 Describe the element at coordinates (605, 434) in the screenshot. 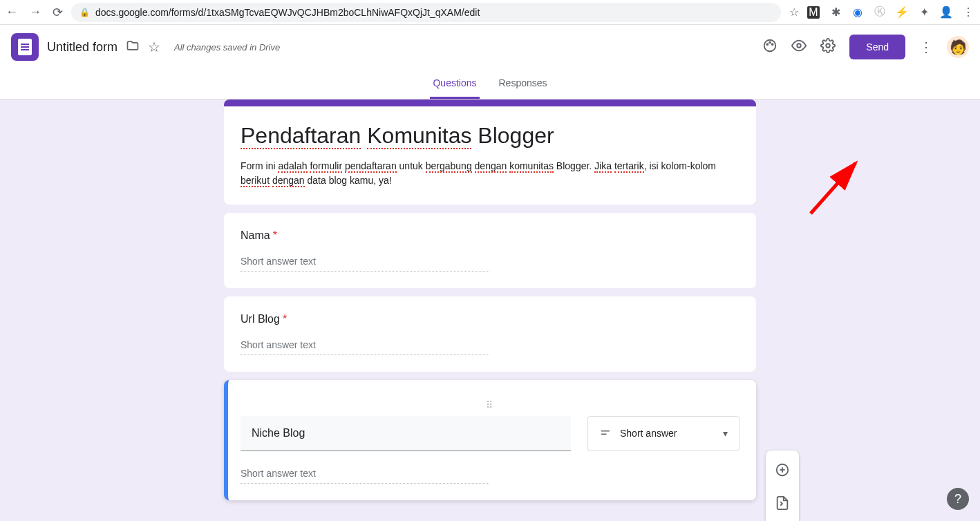

I see `short-answer-icon` at that location.